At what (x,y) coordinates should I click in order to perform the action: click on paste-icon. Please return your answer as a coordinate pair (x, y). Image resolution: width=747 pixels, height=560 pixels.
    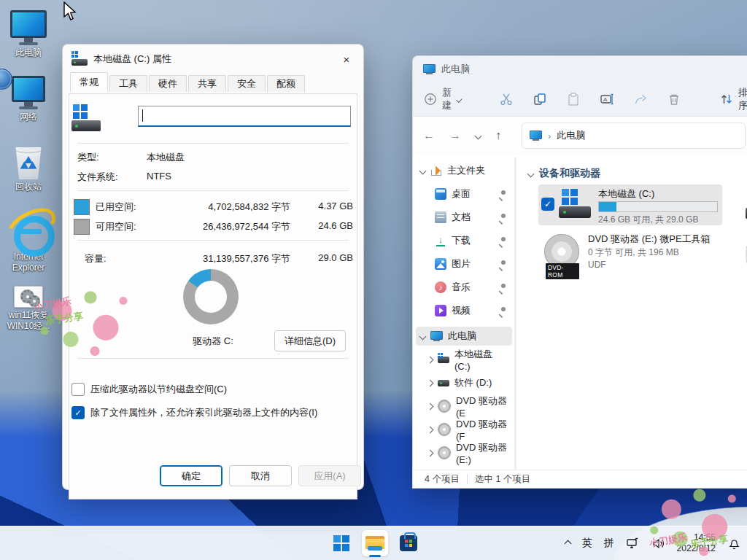
    Looking at the image, I should click on (573, 99).